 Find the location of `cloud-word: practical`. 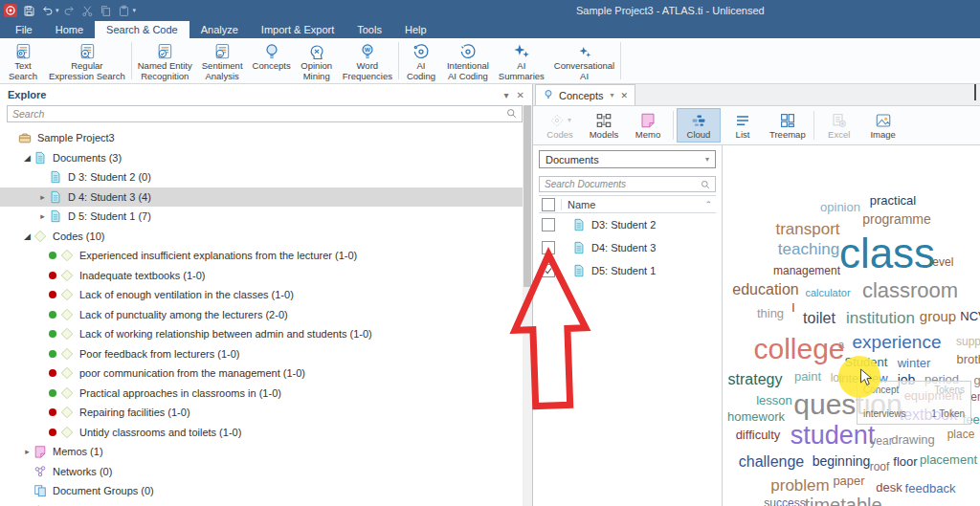

cloud-word: practical is located at coordinates (893, 201).